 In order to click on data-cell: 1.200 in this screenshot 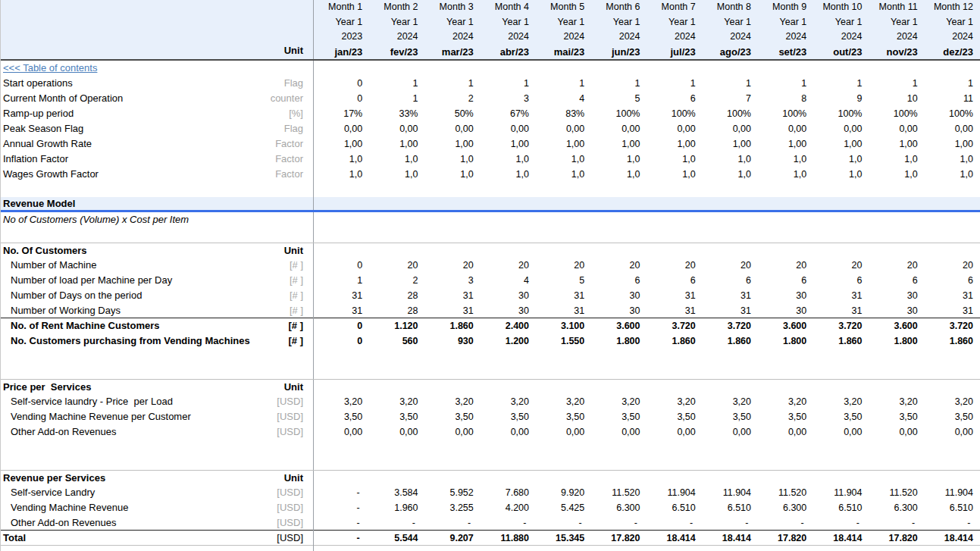, I will do `click(508, 341)`.